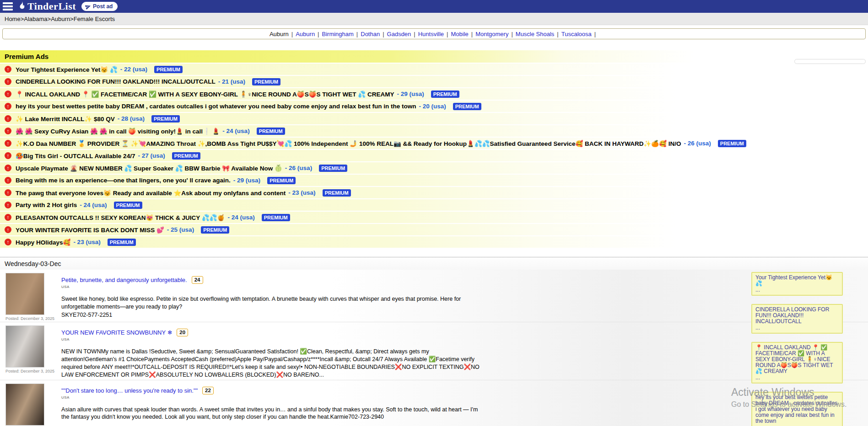 The height and width of the screenshot is (426, 868). What do you see at coordinates (459, 34) in the screenshot?
I see `city-link-mobile: Mobile` at bounding box center [459, 34].